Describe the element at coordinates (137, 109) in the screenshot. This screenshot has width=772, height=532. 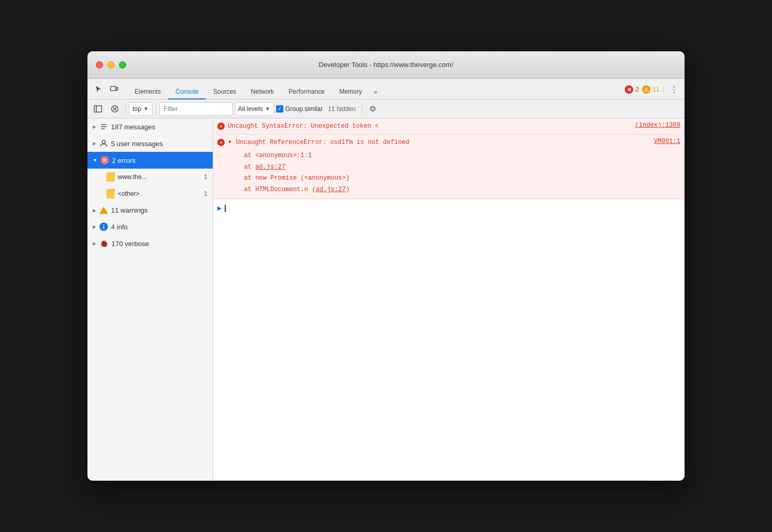
I see `source-value: top` at that location.